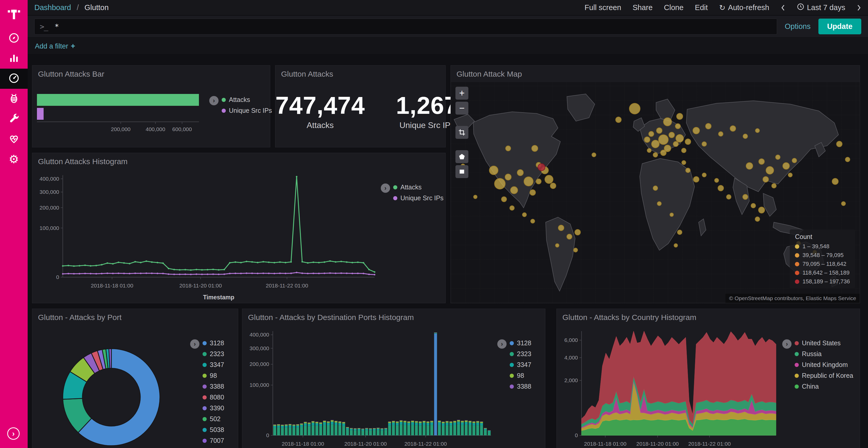 The width and height of the screenshot is (868, 448). Describe the element at coordinates (674, 7) in the screenshot. I see `clone-button: Clone` at that location.